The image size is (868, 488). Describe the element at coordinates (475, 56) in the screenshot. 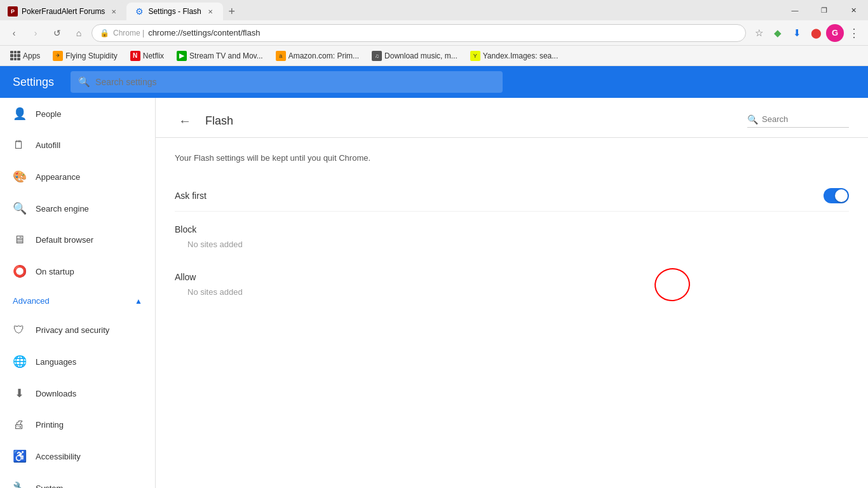

I see `bookmark-yandex-favicon: Y` at that location.